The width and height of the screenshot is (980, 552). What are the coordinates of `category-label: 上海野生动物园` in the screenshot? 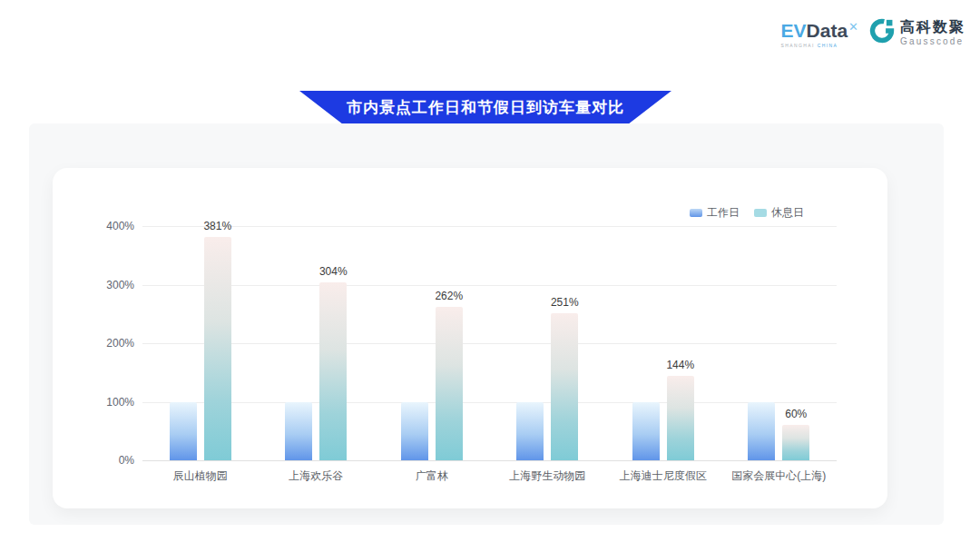 It's located at (547, 476).